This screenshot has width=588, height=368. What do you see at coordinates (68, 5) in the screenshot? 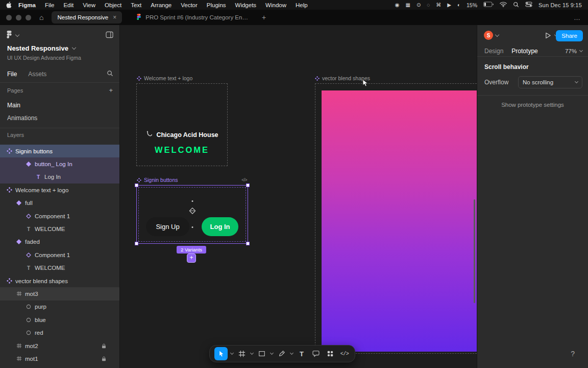
I see `menu-edit: Edit` at bounding box center [68, 5].